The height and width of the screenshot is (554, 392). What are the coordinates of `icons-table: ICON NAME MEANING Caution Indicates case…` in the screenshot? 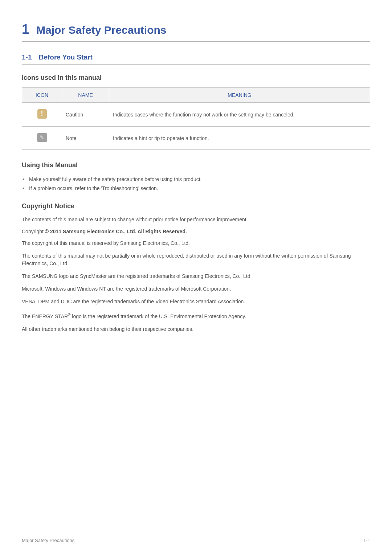 It's located at (196, 119).